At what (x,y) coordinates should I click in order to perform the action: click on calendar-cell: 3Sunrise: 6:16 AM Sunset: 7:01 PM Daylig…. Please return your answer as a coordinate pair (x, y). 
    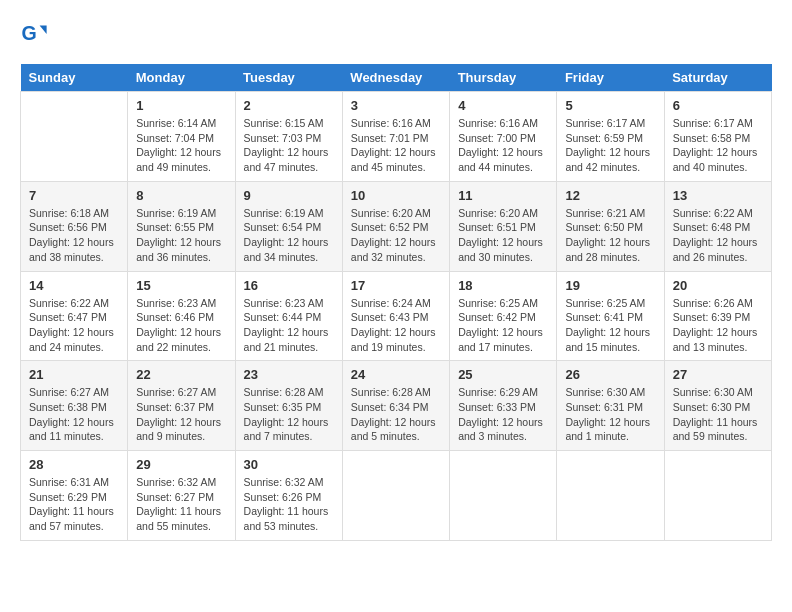
    Looking at the image, I should click on (396, 137).